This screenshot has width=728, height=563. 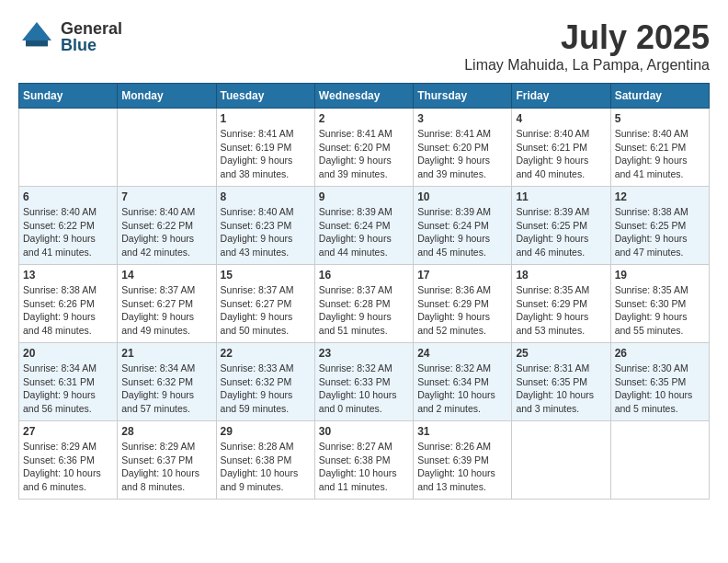 I want to click on day-number: 15, so click(x=266, y=275).